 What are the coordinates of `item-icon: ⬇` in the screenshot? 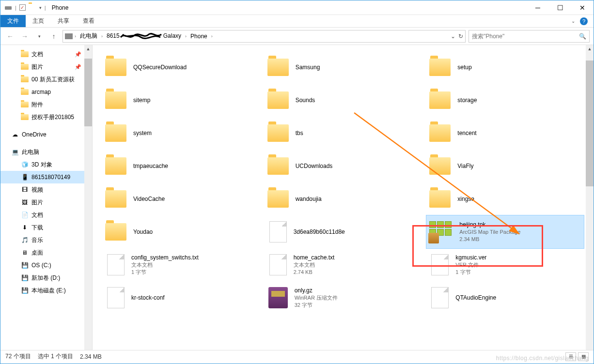 It's located at (25, 228).